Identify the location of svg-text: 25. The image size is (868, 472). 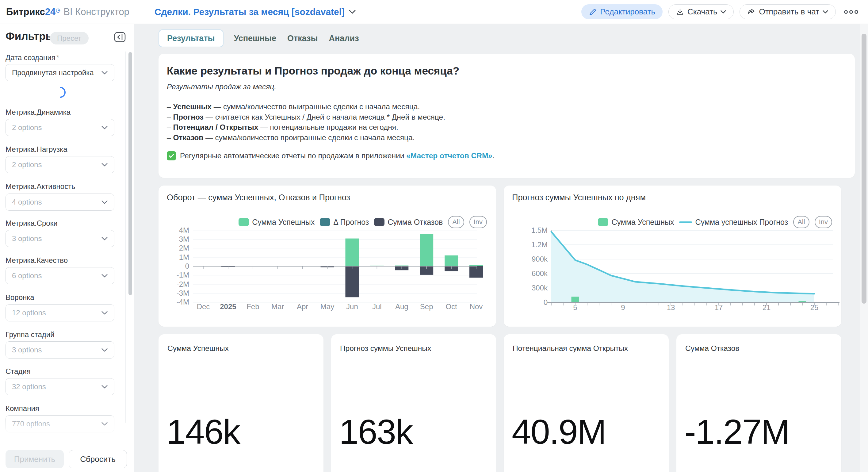
(815, 307).